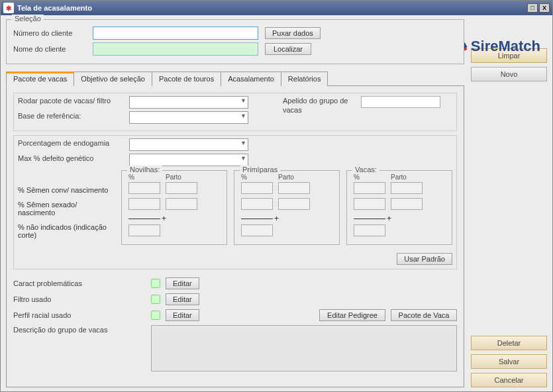 This screenshot has height=392, width=553. What do you see at coordinates (235, 42) in the screenshot?
I see `selection-group: Seleção Número do cliente Puxar dados No…` at bounding box center [235, 42].